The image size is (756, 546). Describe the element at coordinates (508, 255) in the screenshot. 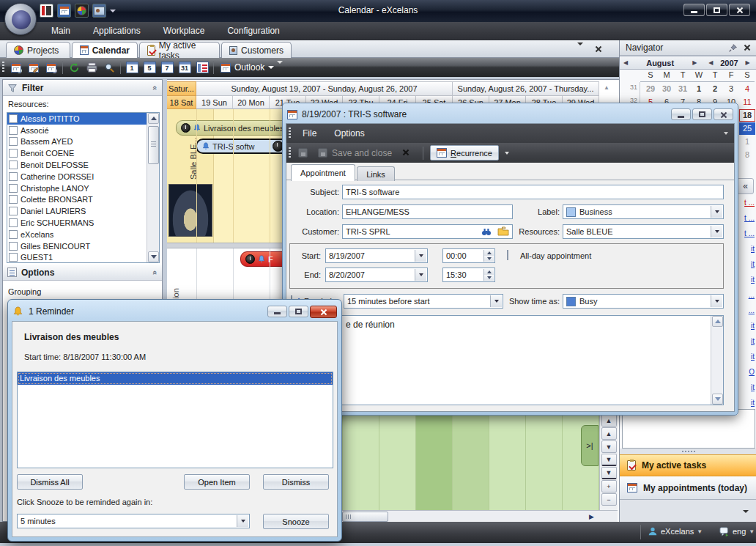

I see `allday-checkbox` at that location.